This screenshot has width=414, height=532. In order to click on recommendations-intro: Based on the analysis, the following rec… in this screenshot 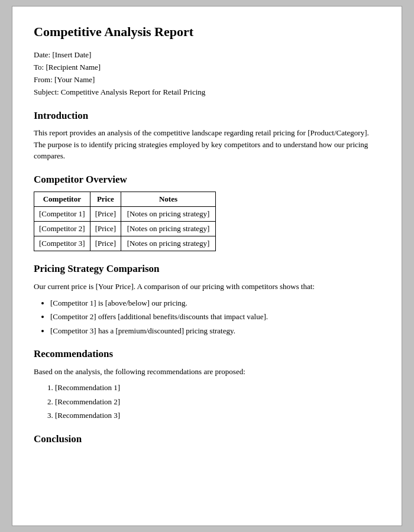, I will do `click(207, 372)`.